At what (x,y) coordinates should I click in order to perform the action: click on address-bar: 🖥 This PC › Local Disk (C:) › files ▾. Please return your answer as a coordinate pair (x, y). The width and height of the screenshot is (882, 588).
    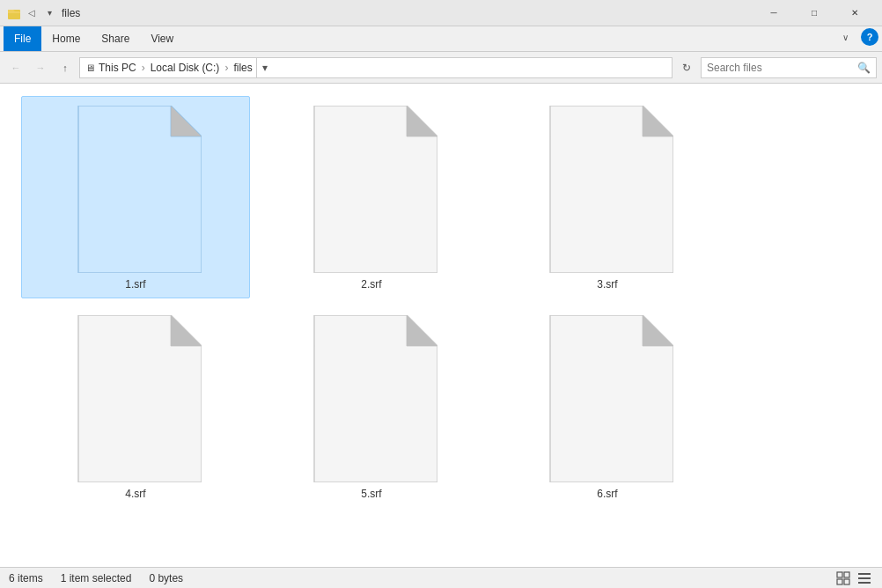
    Looking at the image, I should click on (376, 68).